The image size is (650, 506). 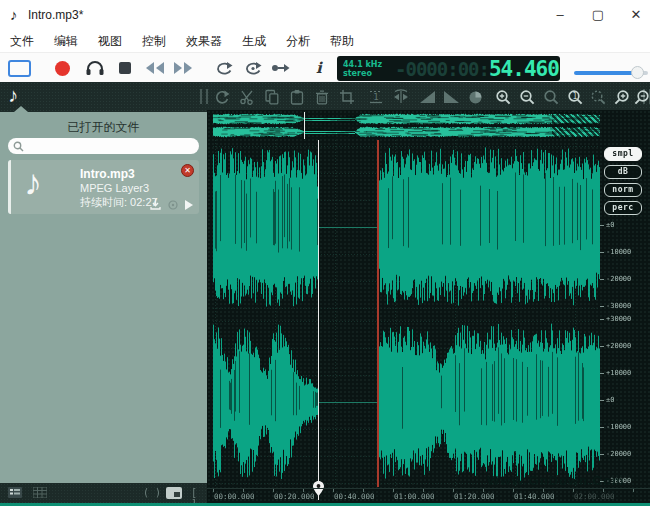 What do you see at coordinates (376, 97) in the screenshot?
I see `insert-silence-icon: 1` at bounding box center [376, 97].